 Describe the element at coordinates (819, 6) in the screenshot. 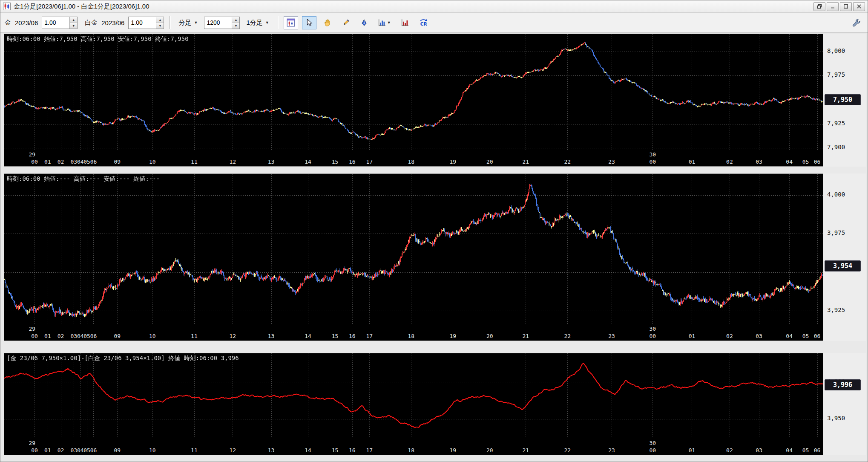

I see `float-icon` at that location.